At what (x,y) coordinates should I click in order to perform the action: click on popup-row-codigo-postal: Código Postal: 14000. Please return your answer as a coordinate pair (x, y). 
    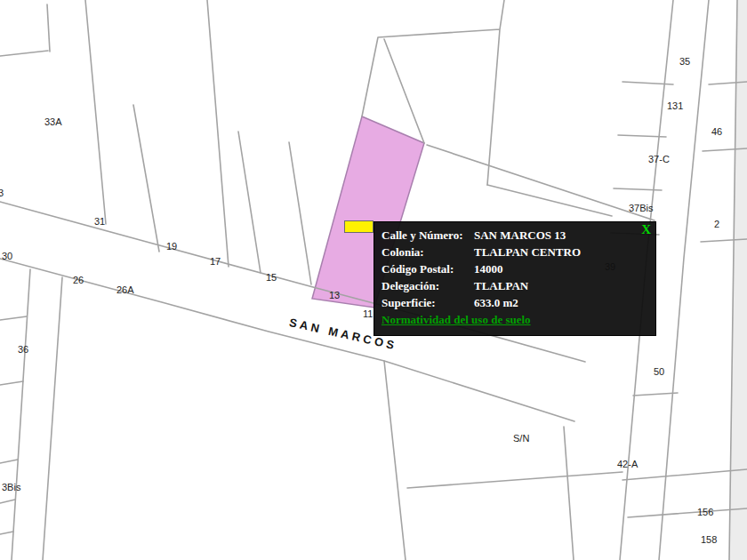
    Looking at the image, I should click on (515, 268).